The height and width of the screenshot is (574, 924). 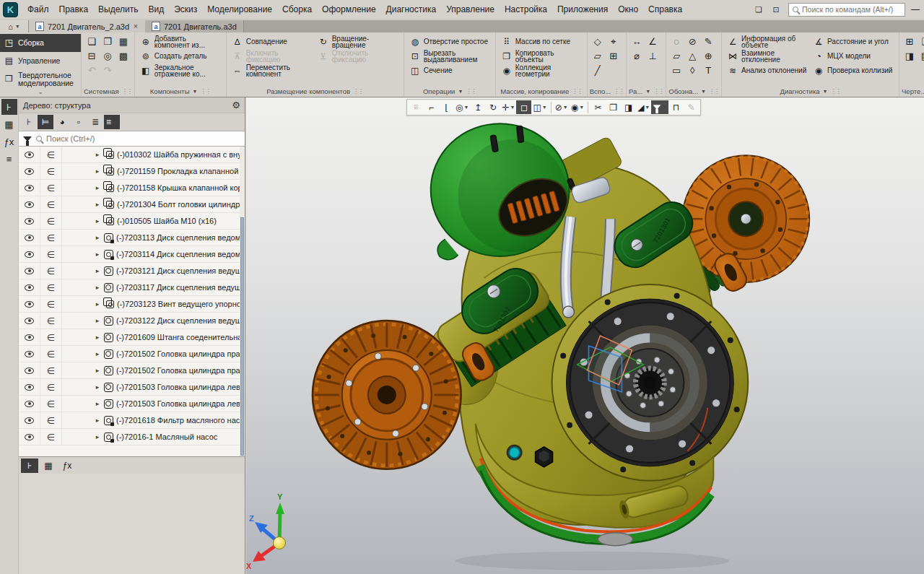 What do you see at coordinates (676, 42) in the screenshot?
I see `note-hole-button: ◌` at bounding box center [676, 42].